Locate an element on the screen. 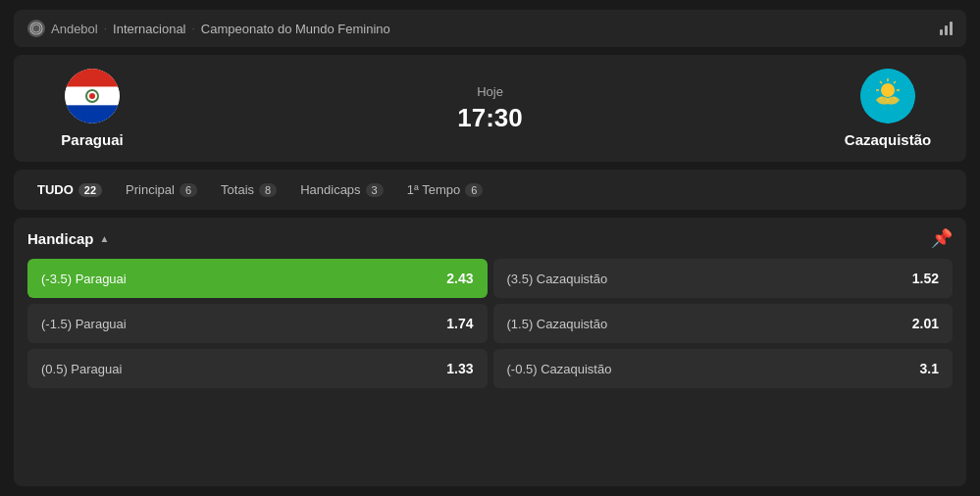  bet-value-1: 2.43 is located at coordinates (459, 278).